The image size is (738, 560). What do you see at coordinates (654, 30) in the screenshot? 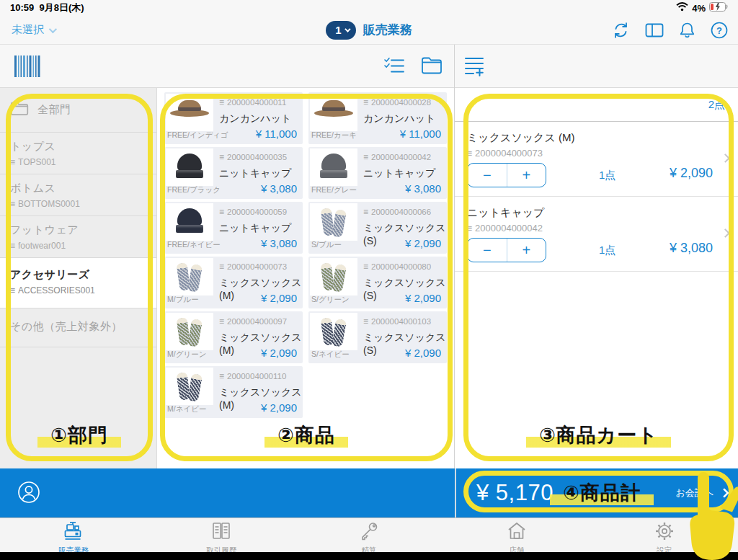
I see `split-view-icon` at bounding box center [654, 30].